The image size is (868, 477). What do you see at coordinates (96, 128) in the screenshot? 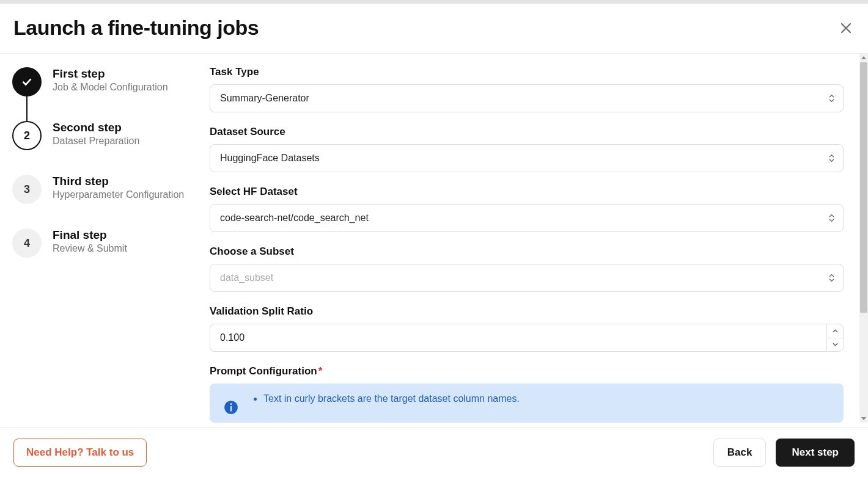
I see `step-2-title: Second step` at bounding box center [96, 128].